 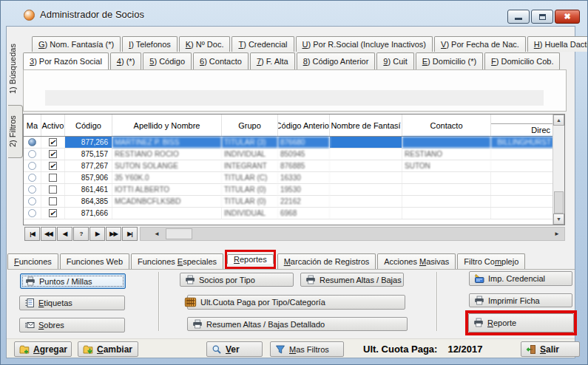 What do you see at coordinates (559, 120) in the screenshot?
I see `scroll-up-button: ▲` at bounding box center [559, 120].